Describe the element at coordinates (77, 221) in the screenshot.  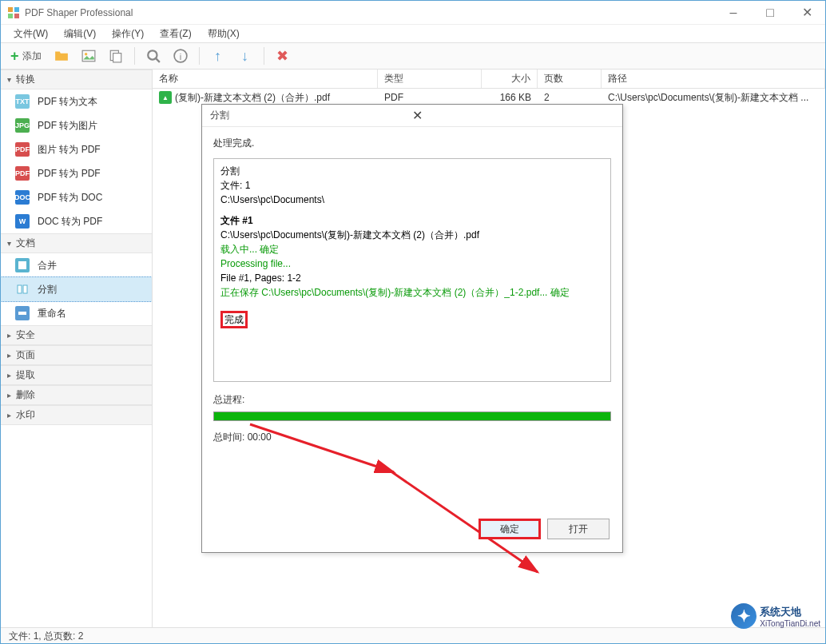
I see `sidebar-item-doc2pdf: WDOC 转为 PDF` at that location.